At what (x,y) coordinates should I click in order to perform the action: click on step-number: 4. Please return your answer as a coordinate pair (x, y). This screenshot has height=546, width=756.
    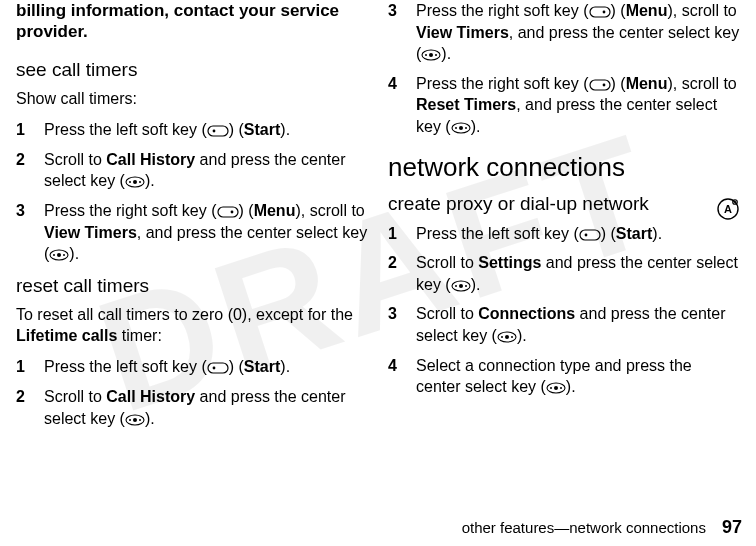
    Looking at the image, I should click on (402, 106).